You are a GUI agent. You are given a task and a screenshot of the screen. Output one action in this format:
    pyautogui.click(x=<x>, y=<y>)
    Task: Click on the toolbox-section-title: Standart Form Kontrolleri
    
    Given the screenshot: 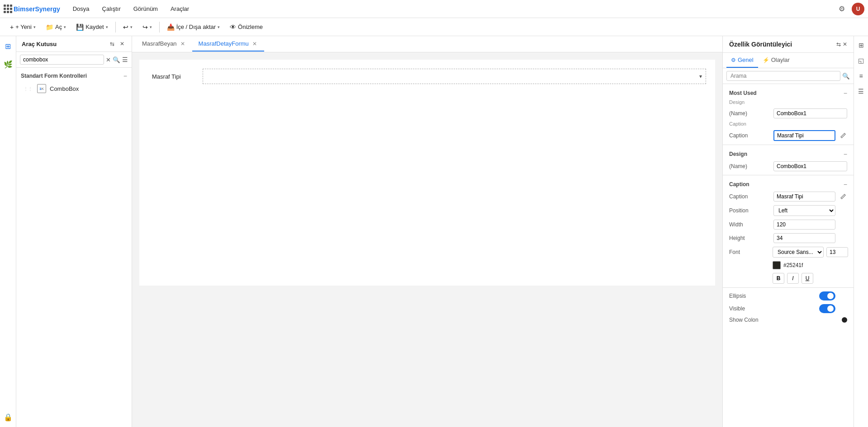 What is the action you would take?
    pyautogui.click(x=54, y=76)
    